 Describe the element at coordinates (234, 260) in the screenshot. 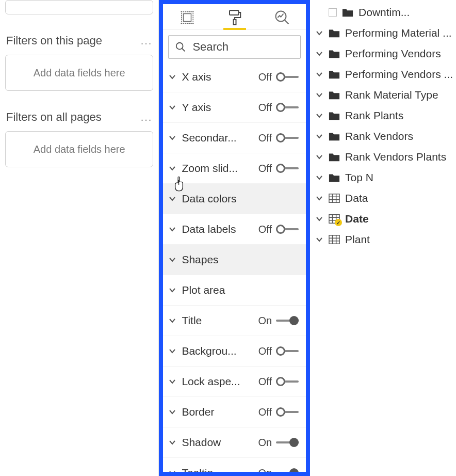

I see `format-option-row: Shapes` at that location.